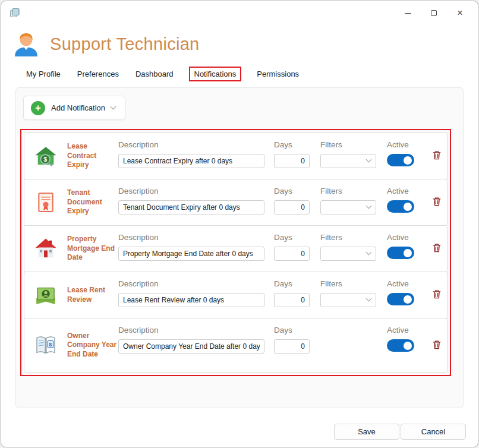 Image resolution: width=479 pixels, height=448 pixels. What do you see at coordinates (433, 431) in the screenshot?
I see `cancel-button: Cancel` at bounding box center [433, 431].